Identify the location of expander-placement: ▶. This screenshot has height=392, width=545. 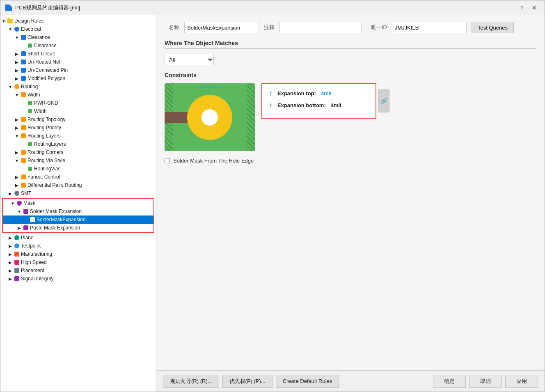
(10, 271).